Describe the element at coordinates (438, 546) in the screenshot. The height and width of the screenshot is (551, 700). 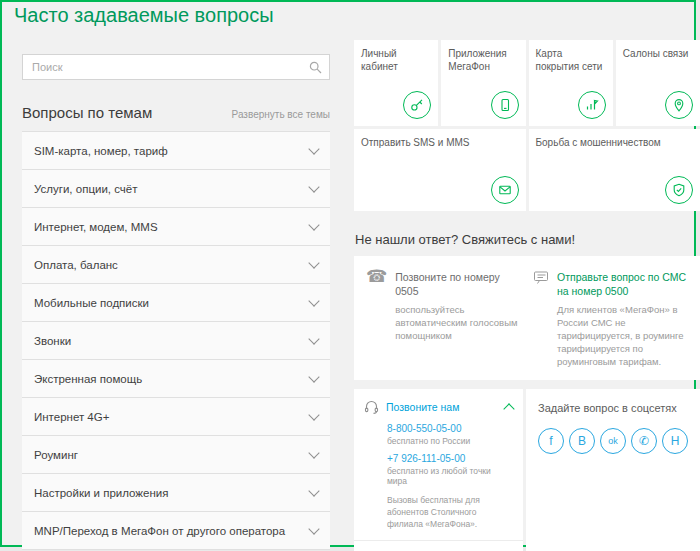
I see `write-letter-link: ✉ Напишите нам письмо` at that location.